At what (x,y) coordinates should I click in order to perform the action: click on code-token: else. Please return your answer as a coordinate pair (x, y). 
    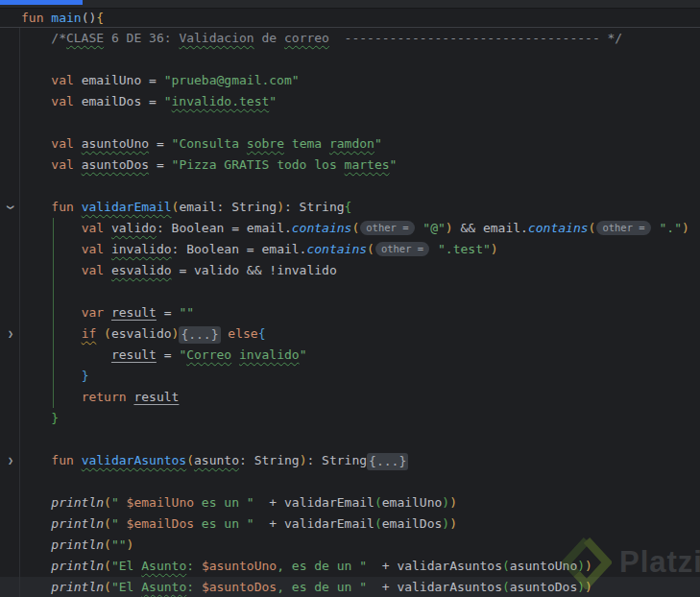
    Looking at the image, I should click on (242, 334).